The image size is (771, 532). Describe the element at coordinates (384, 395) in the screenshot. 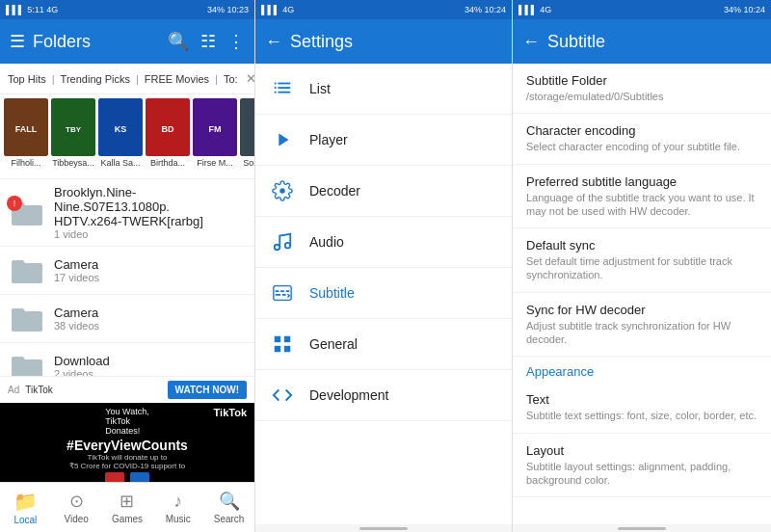

I see `settings-item-development: Development` at that location.